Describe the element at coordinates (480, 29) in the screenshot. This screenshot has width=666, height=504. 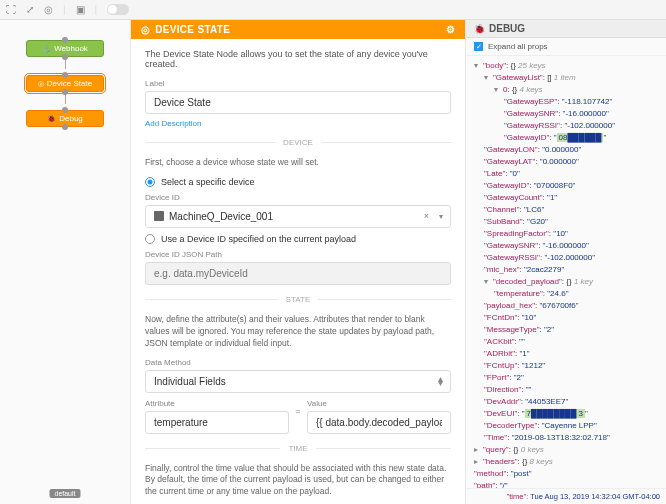
I see `bug-icon: 🐞` at that location.